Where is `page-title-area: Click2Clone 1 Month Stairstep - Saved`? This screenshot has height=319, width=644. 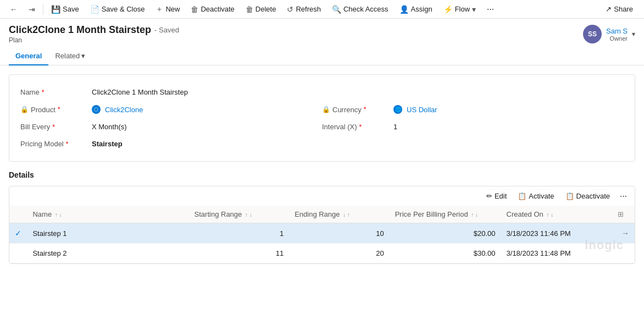 page-title-area: Click2Clone 1 Month Stairstep - Saved is located at coordinates (94, 30).